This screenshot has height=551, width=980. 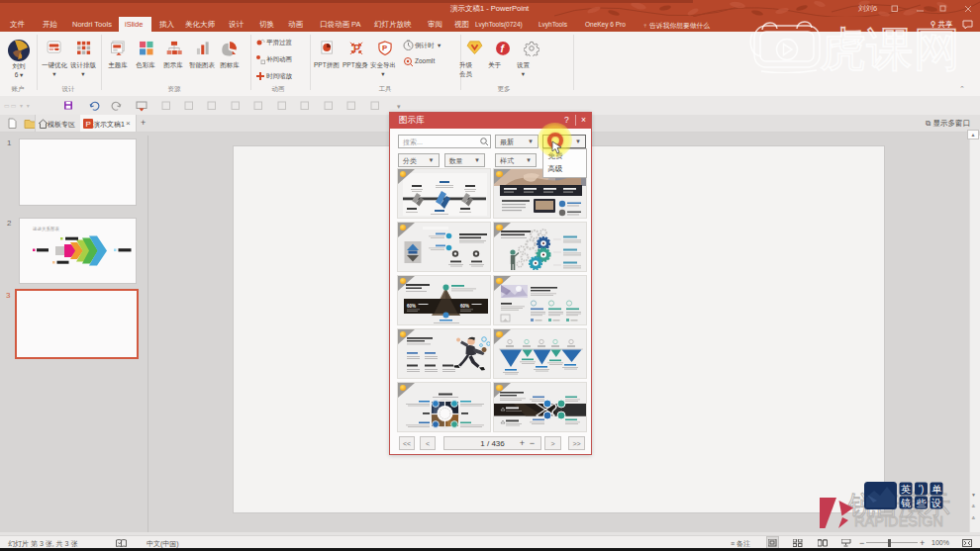 I want to click on svg-text: RAPIDESIGN, so click(x=899, y=521).